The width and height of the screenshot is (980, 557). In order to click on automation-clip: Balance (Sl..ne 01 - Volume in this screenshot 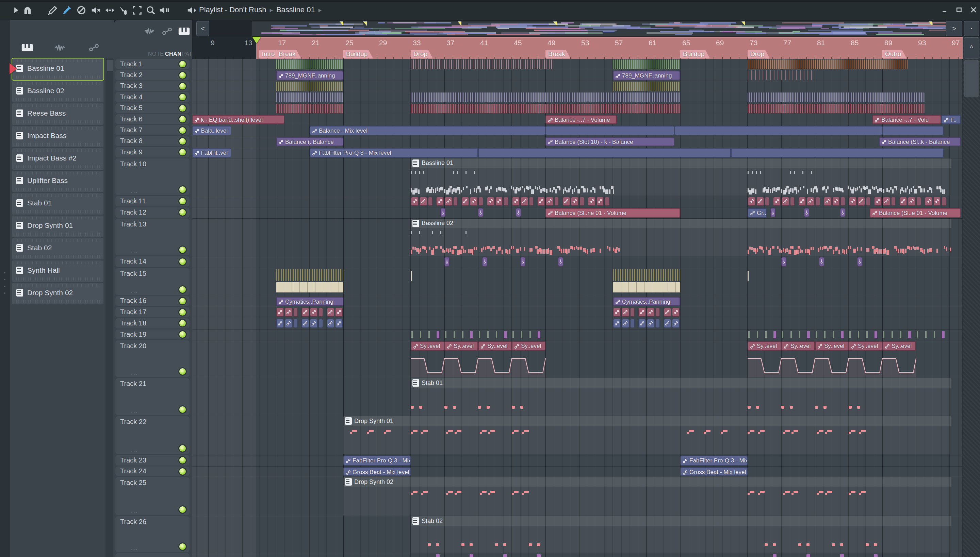, I will do `click(613, 213)`.